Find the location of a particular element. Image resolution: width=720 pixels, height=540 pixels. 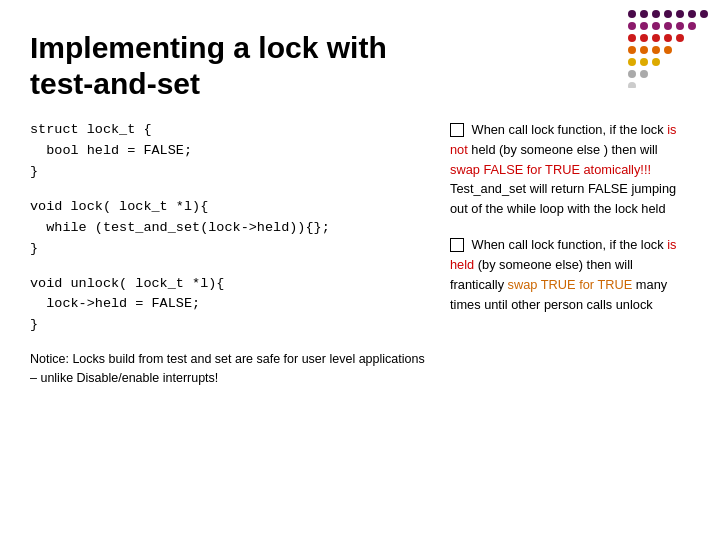

highlight-is-not: is not is located at coordinates (563, 140).